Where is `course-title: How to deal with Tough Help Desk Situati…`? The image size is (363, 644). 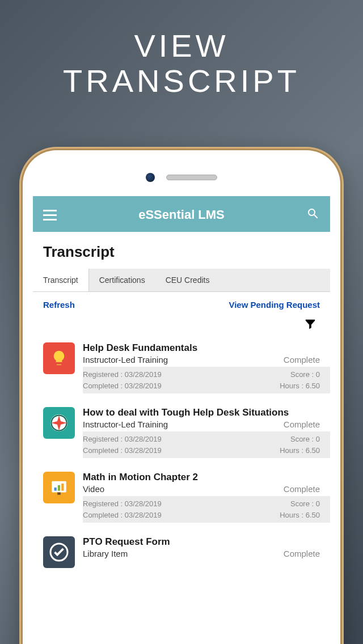 course-title: How to deal with Tough Help Desk Situati… is located at coordinates (201, 413).